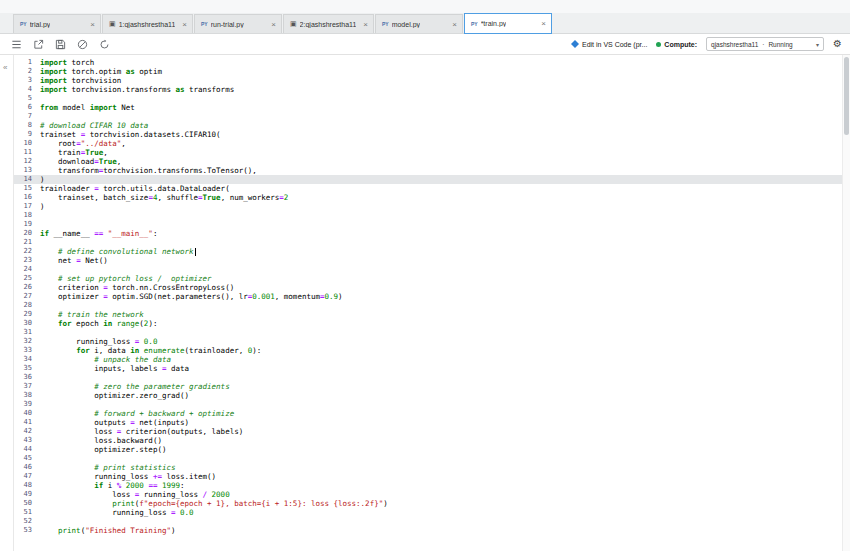 This screenshot has width=850, height=551. I want to click on line-number: 24, so click(27, 270).